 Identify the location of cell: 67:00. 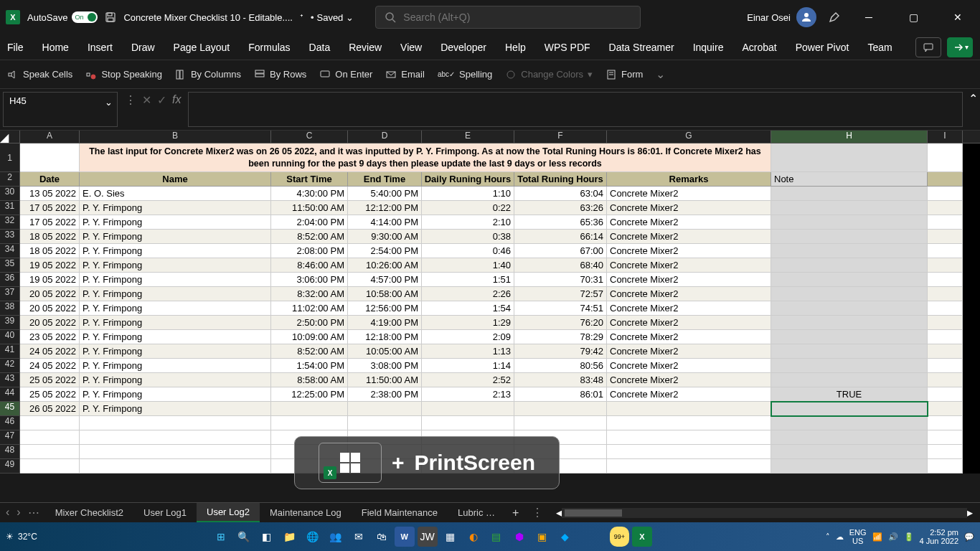
(561, 251).